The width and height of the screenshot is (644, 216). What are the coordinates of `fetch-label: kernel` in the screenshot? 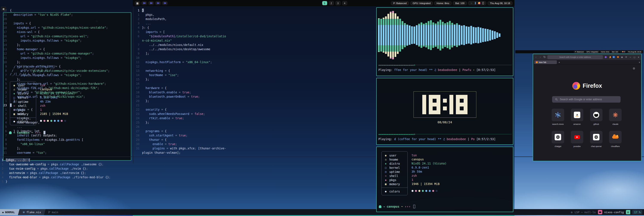 It's located at (394, 168).